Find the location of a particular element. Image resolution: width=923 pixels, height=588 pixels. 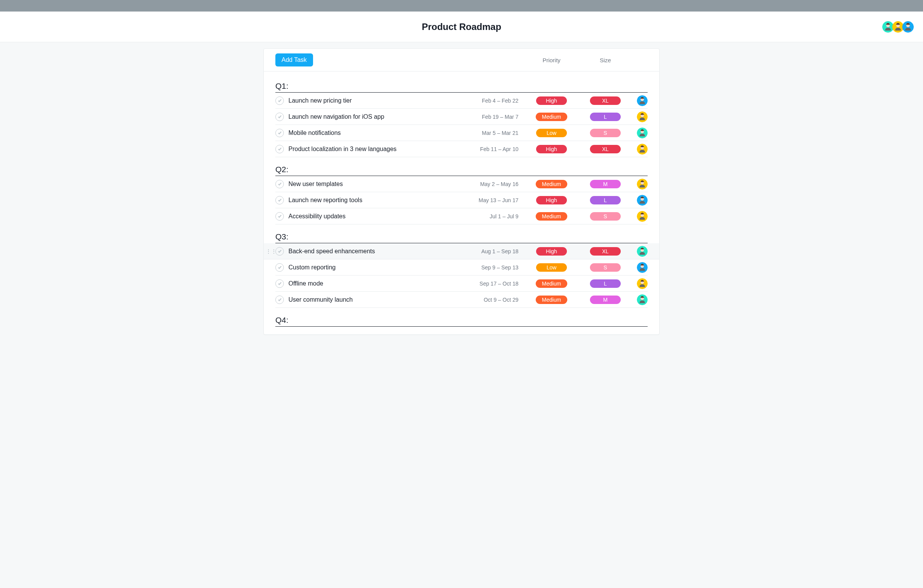

task-row: New user templatesMay 2 – May 16MediumM is located at coordinates (462, 184).